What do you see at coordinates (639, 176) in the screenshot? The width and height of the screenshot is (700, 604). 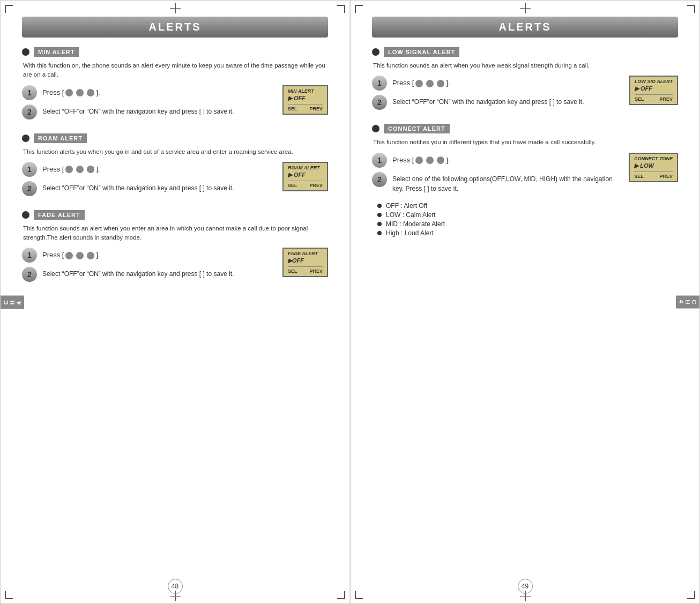 I see `connect-alert-lcd-sel: SEL` at bounding box center [639, 176].